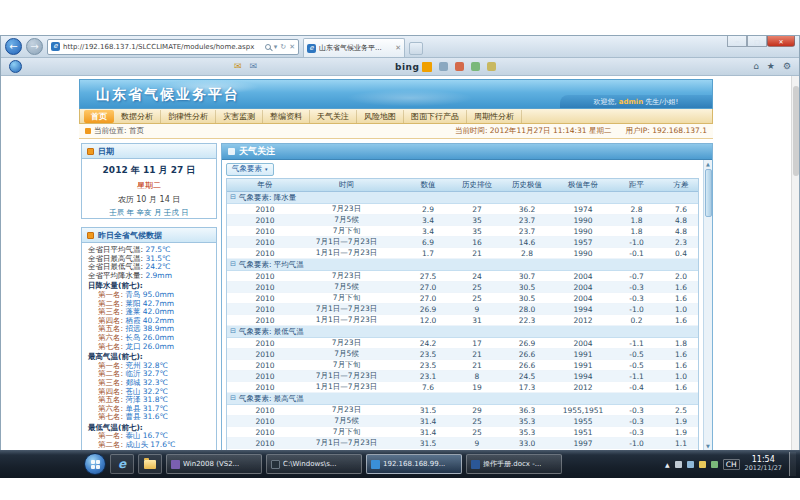 This screenshot has height=500, width=800. Describe the element at coordinates (416, 48) in the screenshot. I see `new-tab-button` at that location.